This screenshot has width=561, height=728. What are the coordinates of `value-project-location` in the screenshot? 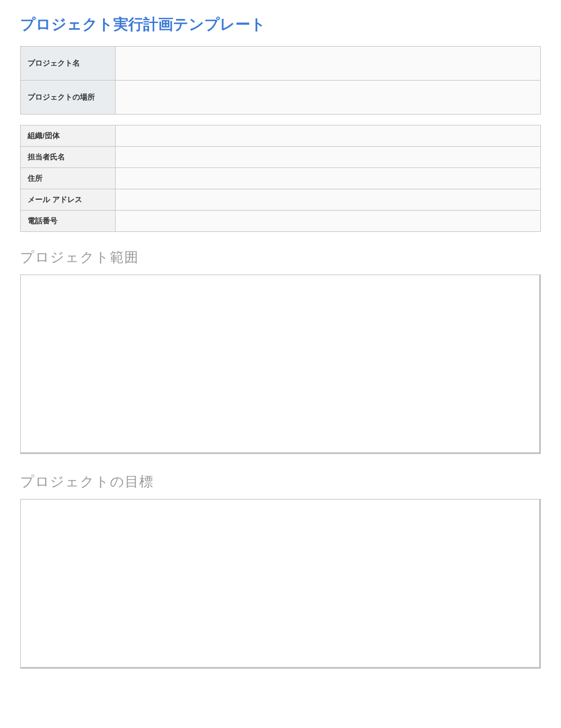 It's located at (328, 98).